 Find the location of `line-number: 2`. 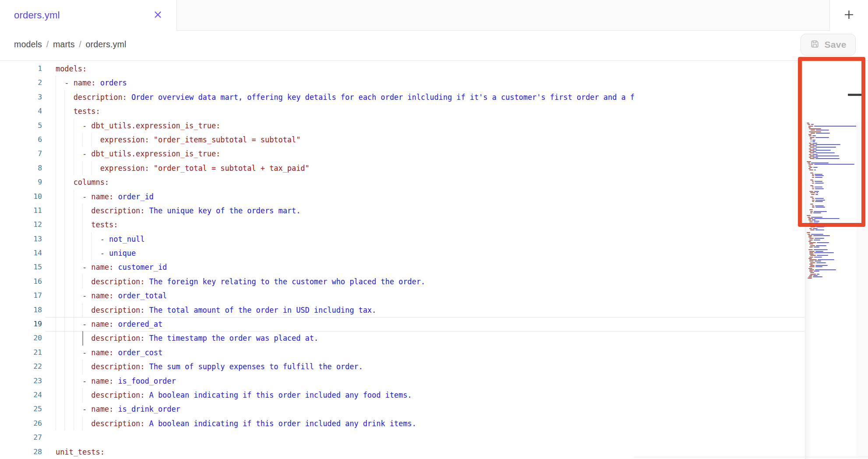

line-number: 2 is located at coordinates (21, 83).